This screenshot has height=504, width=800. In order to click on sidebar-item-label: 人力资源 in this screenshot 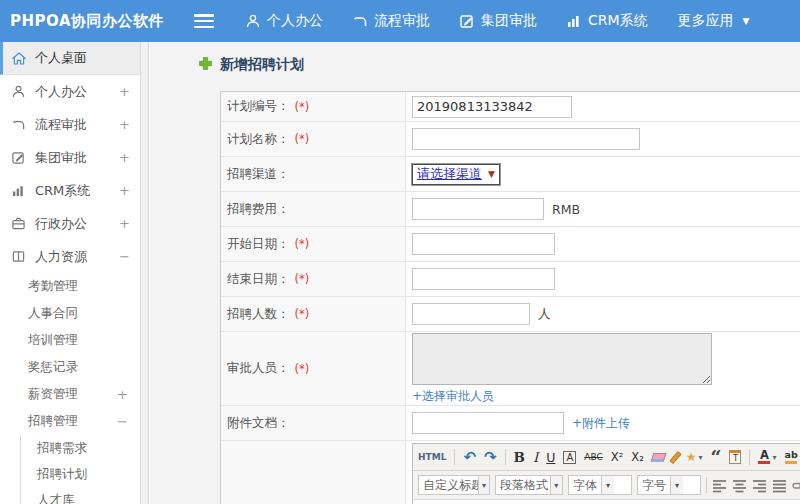, I will do `click(61, 257)`.